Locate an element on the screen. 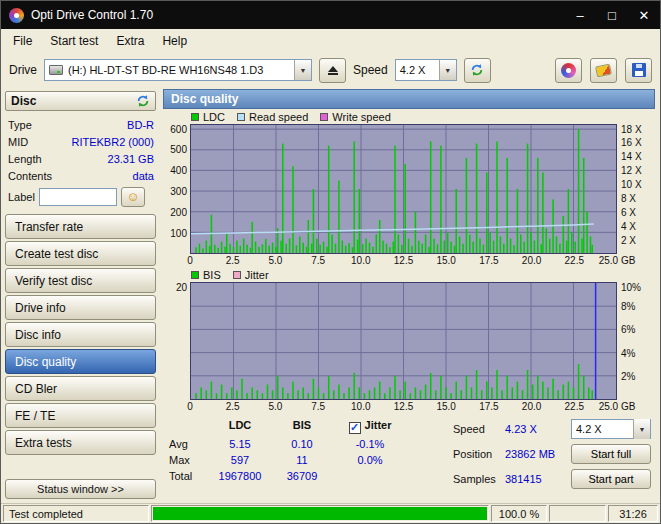 The image size is (661, 524). drive-value: (H:) HL-DT-ST BD-RE WH16NS48 1.D3 is located at coordinates (166, 70).